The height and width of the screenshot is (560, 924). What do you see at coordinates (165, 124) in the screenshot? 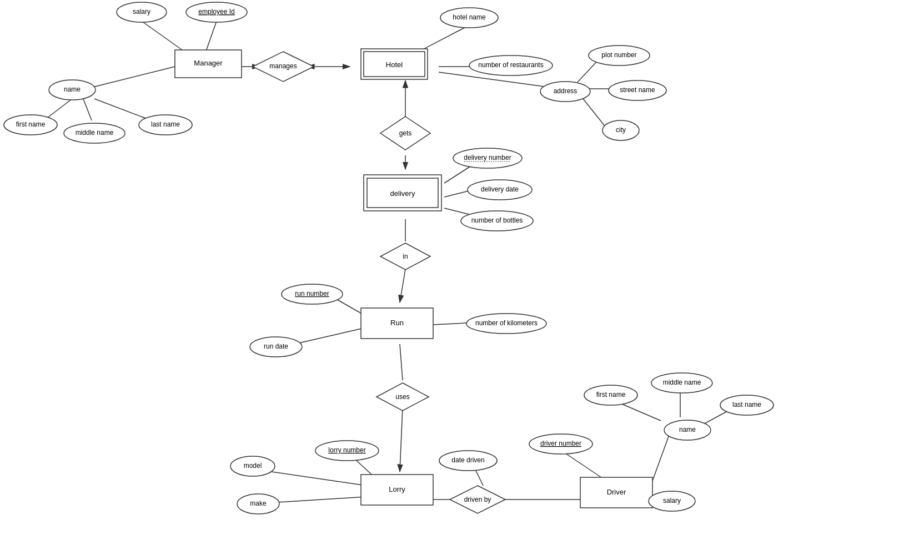
I see `attr-last-name-manager-label: last name` at bounding box center [165, 124].